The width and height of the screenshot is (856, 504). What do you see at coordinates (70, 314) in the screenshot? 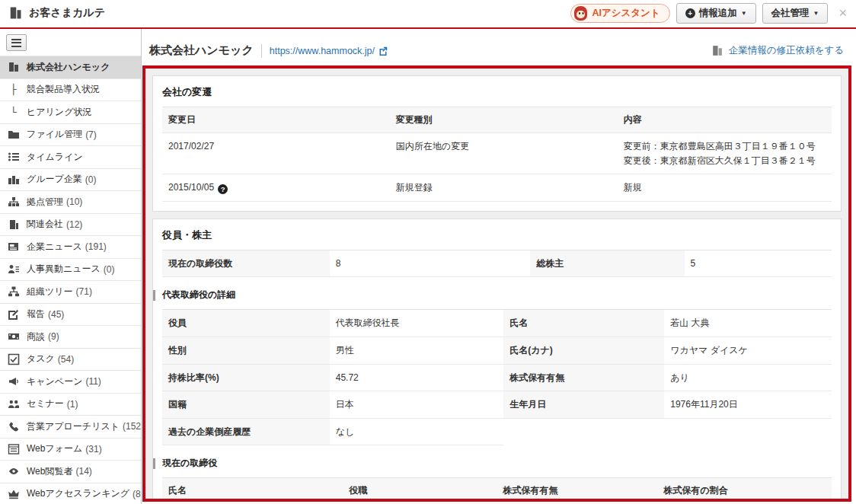
I see `sidebar-item: 報告(45)` at bounding box center [70, 314].